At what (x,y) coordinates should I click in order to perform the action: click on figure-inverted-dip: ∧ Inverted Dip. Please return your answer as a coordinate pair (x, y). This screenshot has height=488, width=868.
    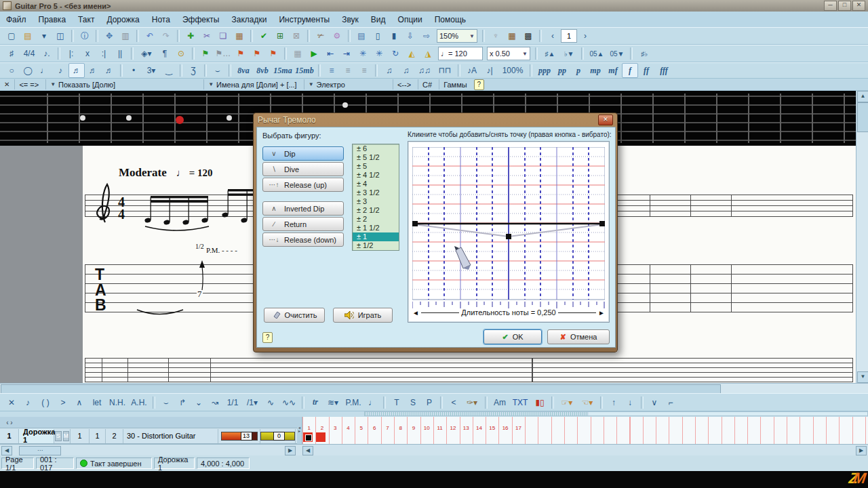
    Looking at the image, I should click on (303, 209).